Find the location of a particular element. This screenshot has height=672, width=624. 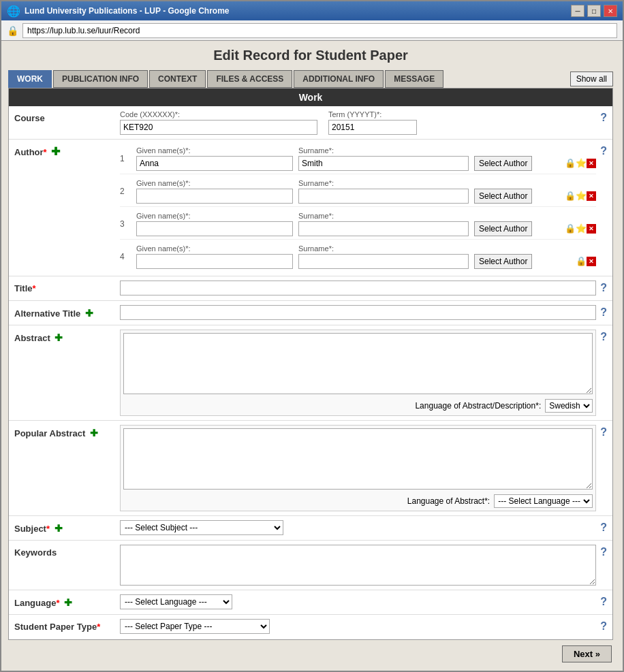

abstract-lang-select: Swedish English German French Spanish is located at coordinates (569, 406).